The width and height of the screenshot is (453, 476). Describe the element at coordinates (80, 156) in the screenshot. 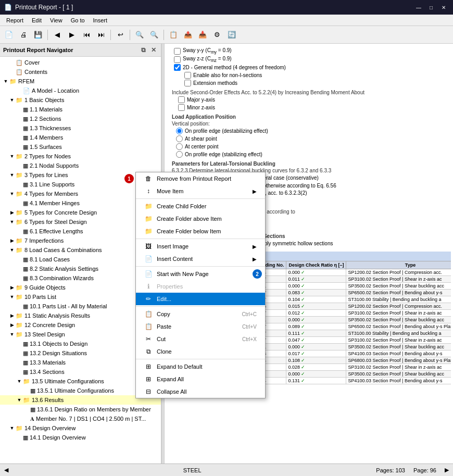

I see `tree-item-2nodes: ▼ 📁 2 Types for Nodes` at that location.